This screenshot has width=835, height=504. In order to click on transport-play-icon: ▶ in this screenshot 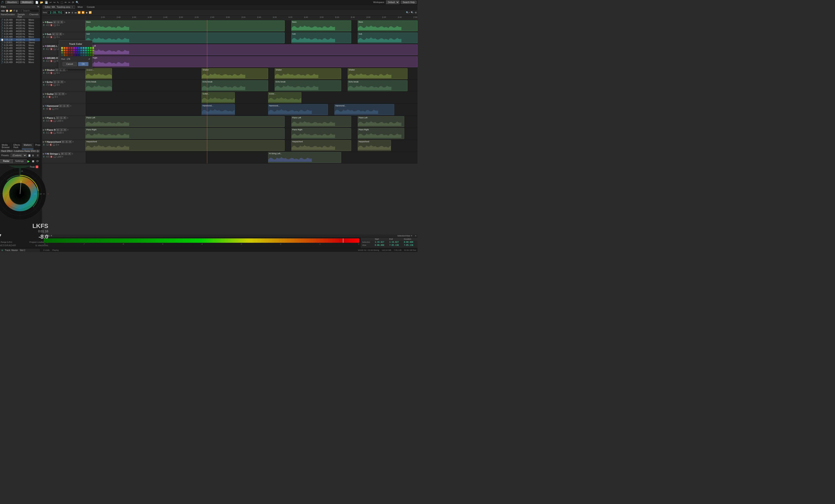, I will do `click(69, 13)`.